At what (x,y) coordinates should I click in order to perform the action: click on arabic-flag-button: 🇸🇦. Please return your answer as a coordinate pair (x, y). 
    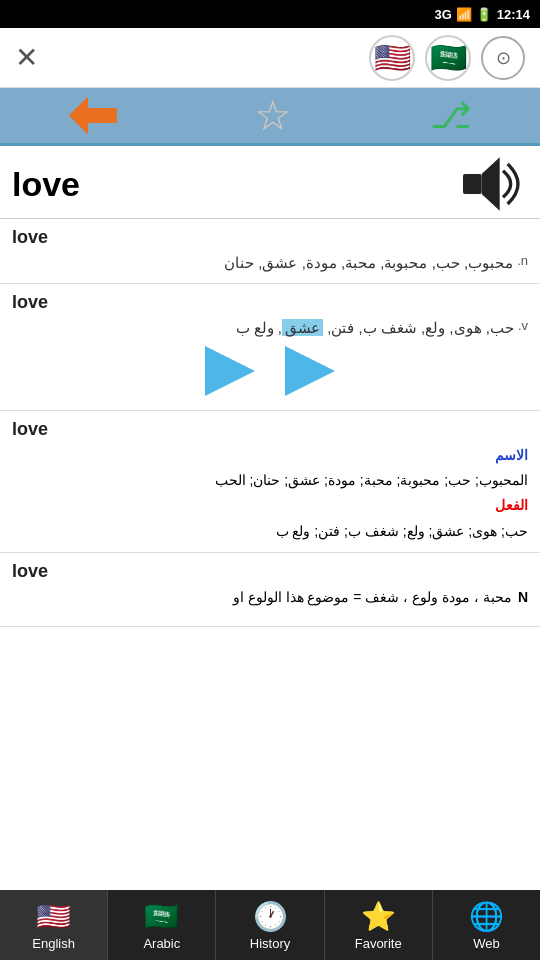
    Looking at the image, I should click on (448, 58).